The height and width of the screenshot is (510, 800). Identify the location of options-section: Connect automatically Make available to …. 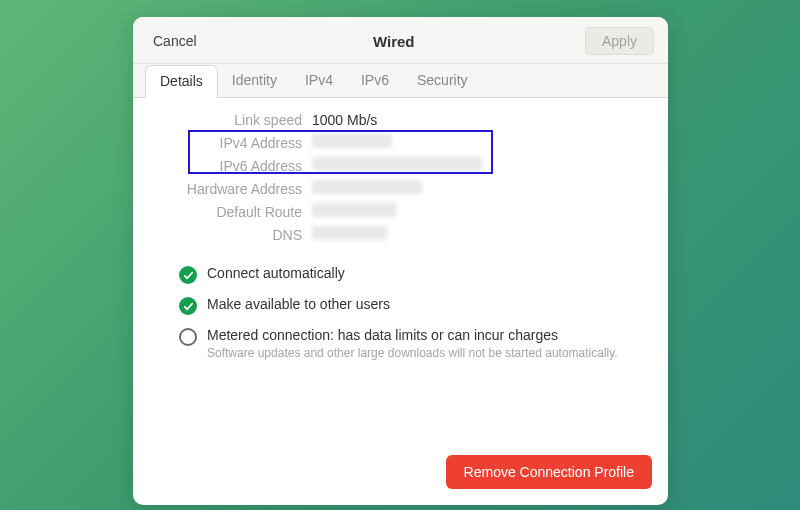
(400, 312).